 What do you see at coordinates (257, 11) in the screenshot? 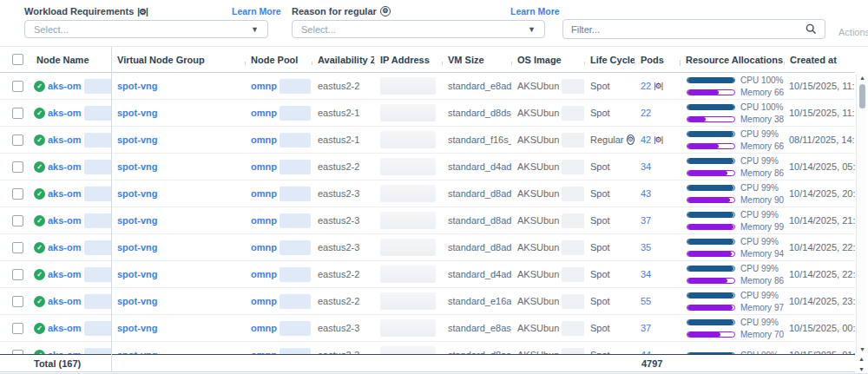
I see `workload-learn-more-link: Learn More` at bounding box center [257, 11].